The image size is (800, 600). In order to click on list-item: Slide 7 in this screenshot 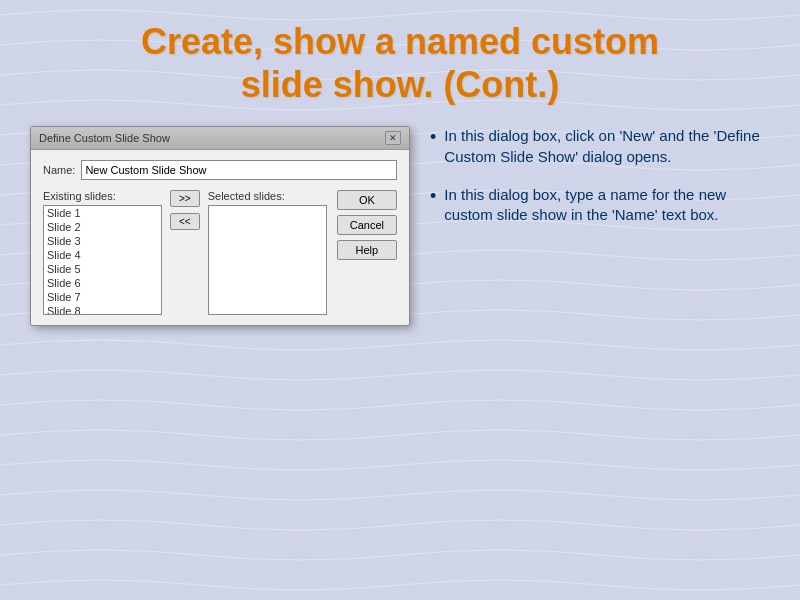, I will do `click(102, 297)`.